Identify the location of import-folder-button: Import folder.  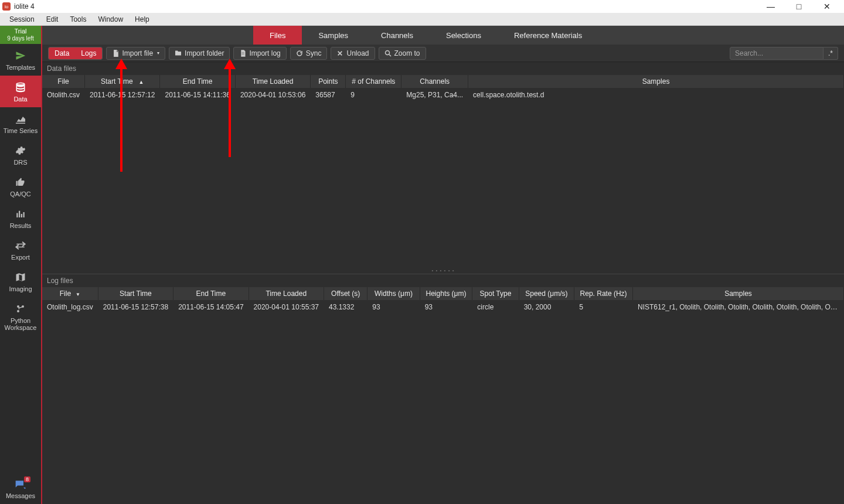
(199, 53).